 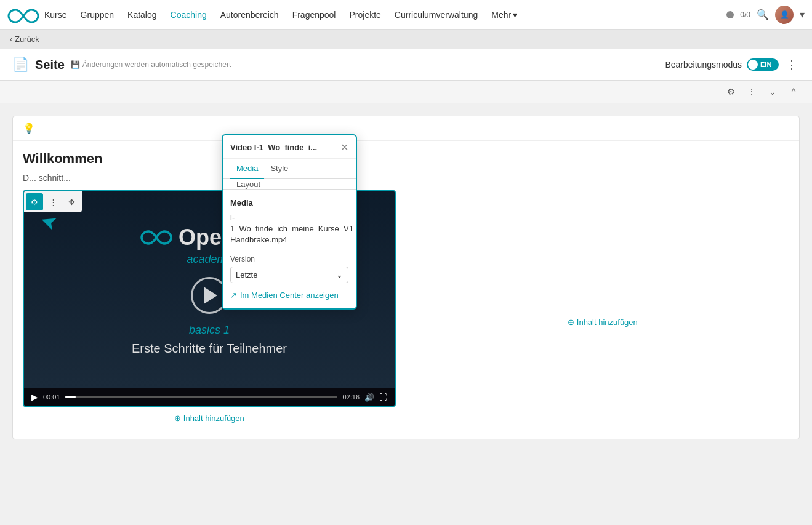 What do you see at coordinates (766, 65) in the screenshot?
I see `toggle-label: EIN` at bounding box center [766, 65].